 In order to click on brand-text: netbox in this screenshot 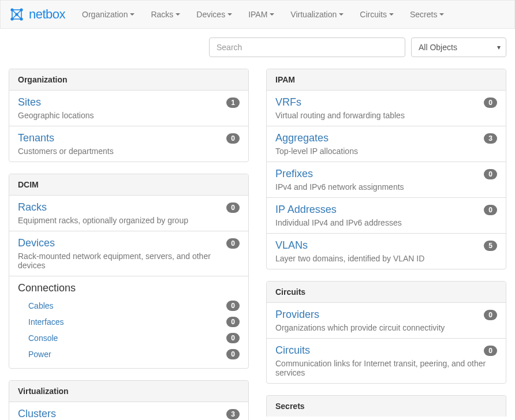, I will do `click(47, 14)`.